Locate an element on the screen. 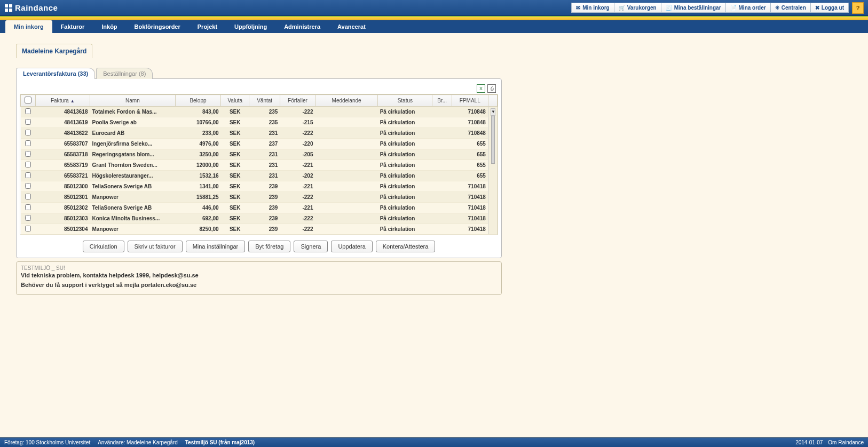  nav-tab-bokföringsorder: Bokföringsorder is located at coordinates (157, 27).